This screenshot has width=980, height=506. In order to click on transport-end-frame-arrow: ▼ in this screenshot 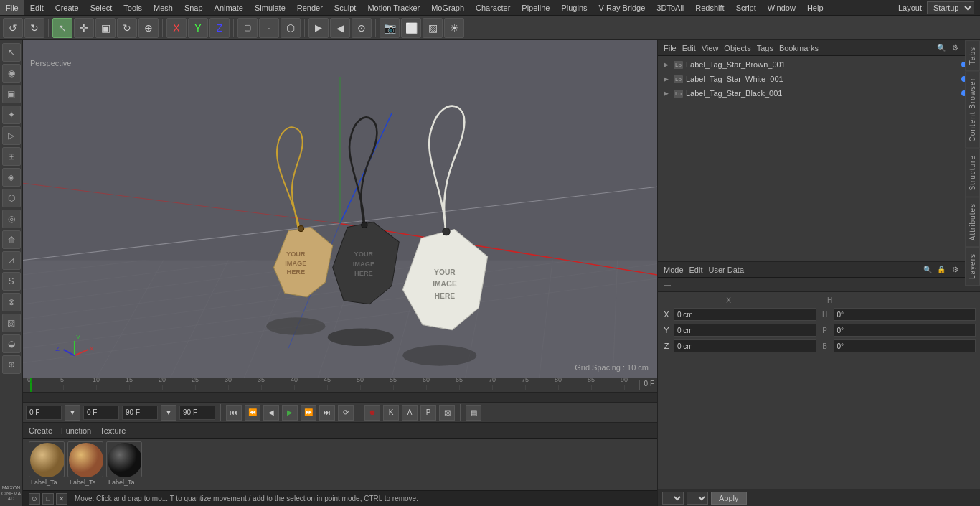, I will do `click(169, 413)`.